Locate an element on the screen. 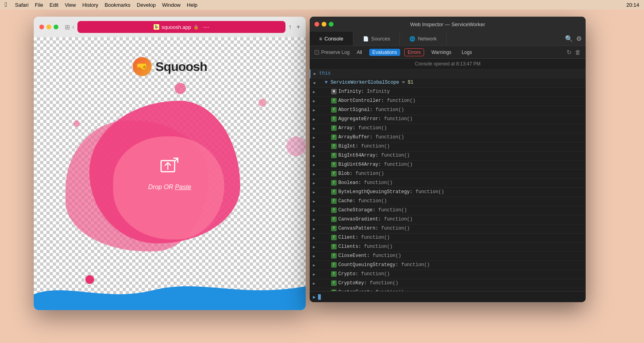 The height and width of the screenshot is (343, 644). menu-view: View is located at coordinates (70, 5).